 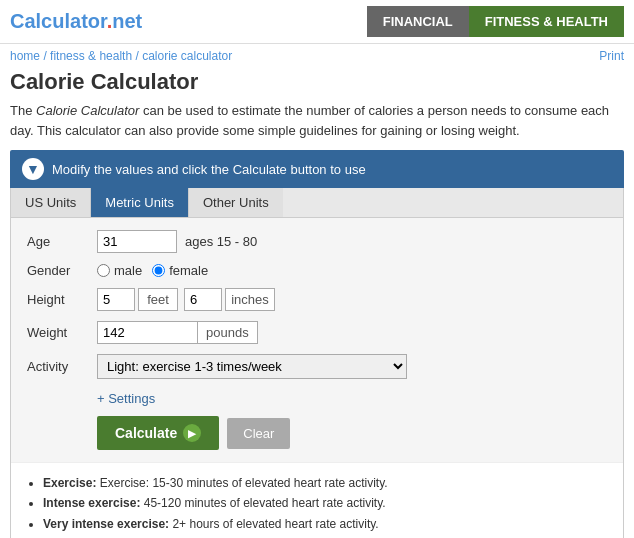 I want to click on activity-row: Activity Light: exercise 1-3 times/week …, so click(x=317, y=366).